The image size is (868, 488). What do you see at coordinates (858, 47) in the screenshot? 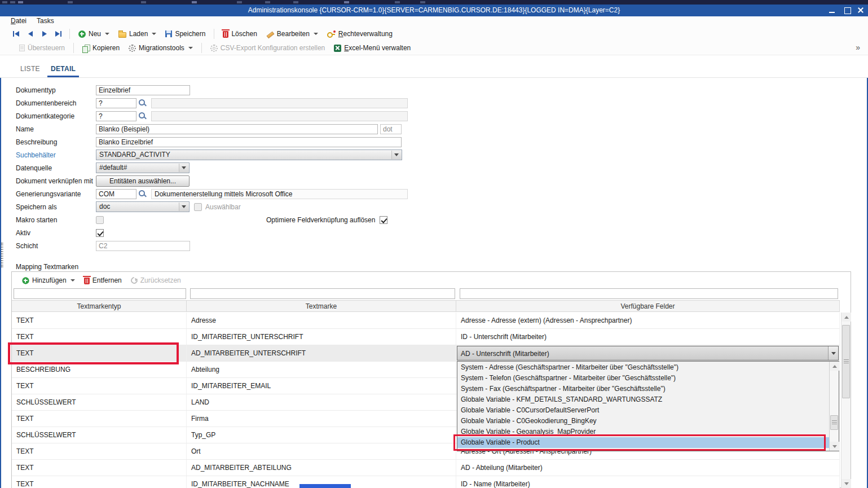
I see `toolbar-overflow-button: »` at bounding box center [858, 47].